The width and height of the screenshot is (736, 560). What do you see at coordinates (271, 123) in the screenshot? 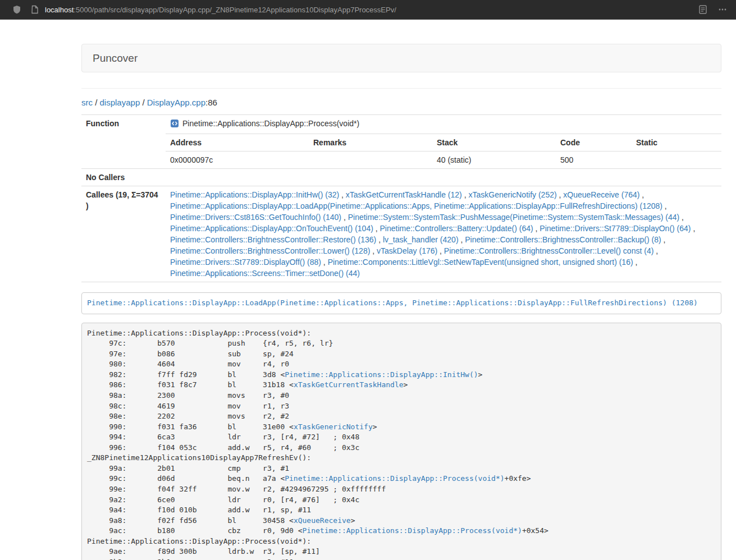
I see `function-name: Pinetime::Applications::DisplayApp::Proc…` at bounding box center [271, 123].